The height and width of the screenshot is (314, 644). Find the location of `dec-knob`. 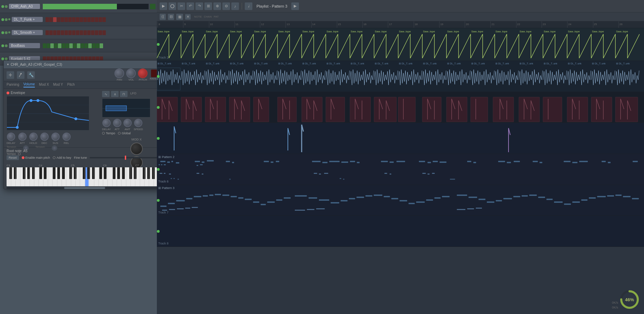

dec-knob is located at coordinates (44, 137).